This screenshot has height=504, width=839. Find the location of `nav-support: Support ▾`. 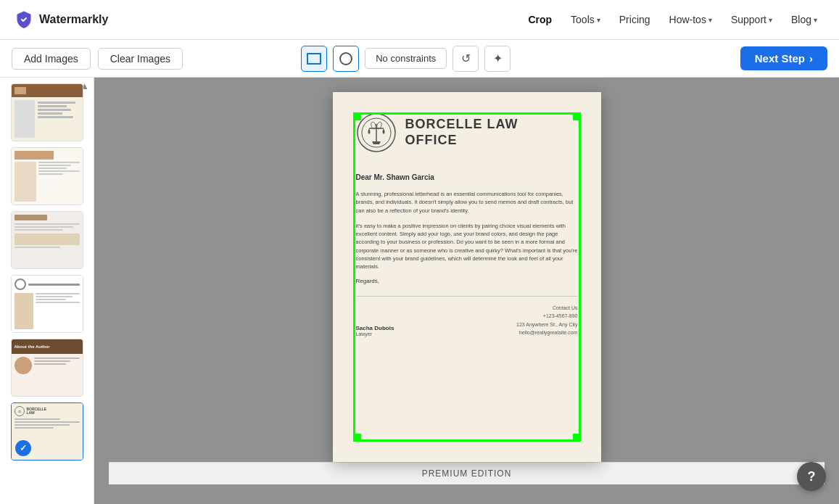

nav-support: Support ▾ is located at coordinates (751, 20).